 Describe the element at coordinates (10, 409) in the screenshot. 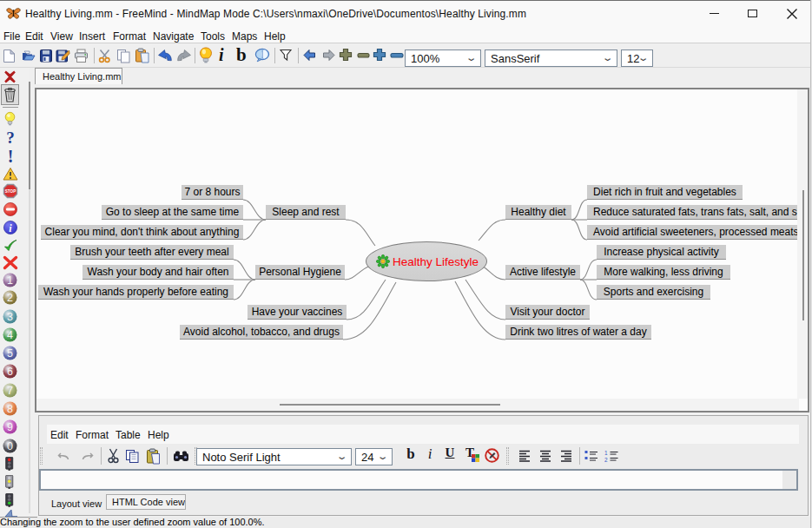

I see `svg-text: 8` at that location.